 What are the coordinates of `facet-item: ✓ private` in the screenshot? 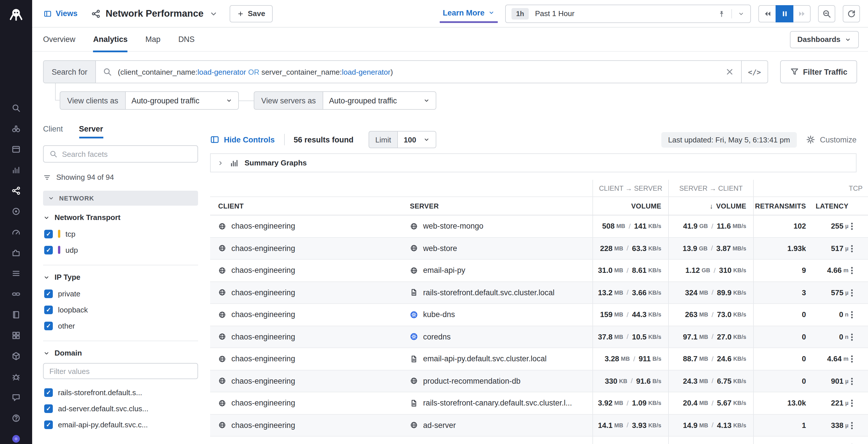 It's located at (121, 293).